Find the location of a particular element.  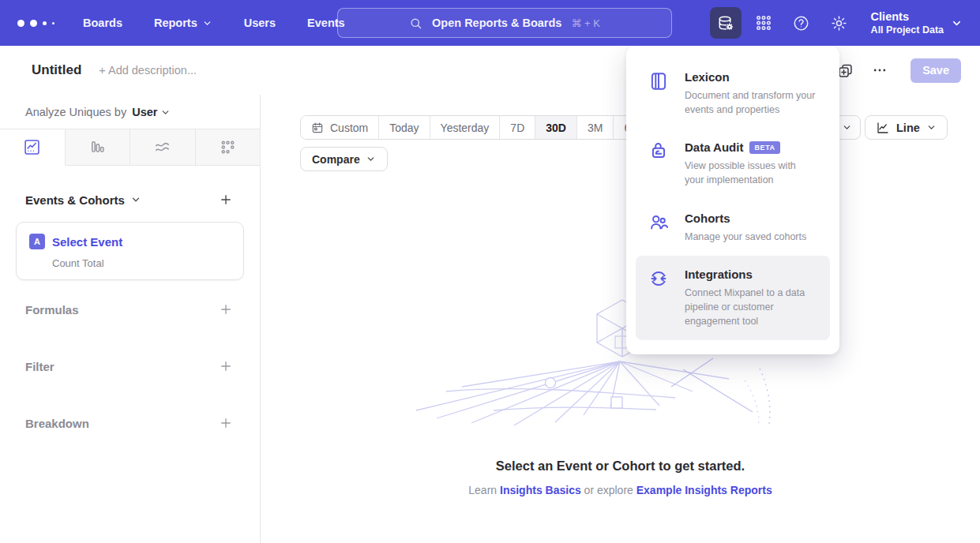

event-measurement: Count Total is located at coordinates (141, 264).